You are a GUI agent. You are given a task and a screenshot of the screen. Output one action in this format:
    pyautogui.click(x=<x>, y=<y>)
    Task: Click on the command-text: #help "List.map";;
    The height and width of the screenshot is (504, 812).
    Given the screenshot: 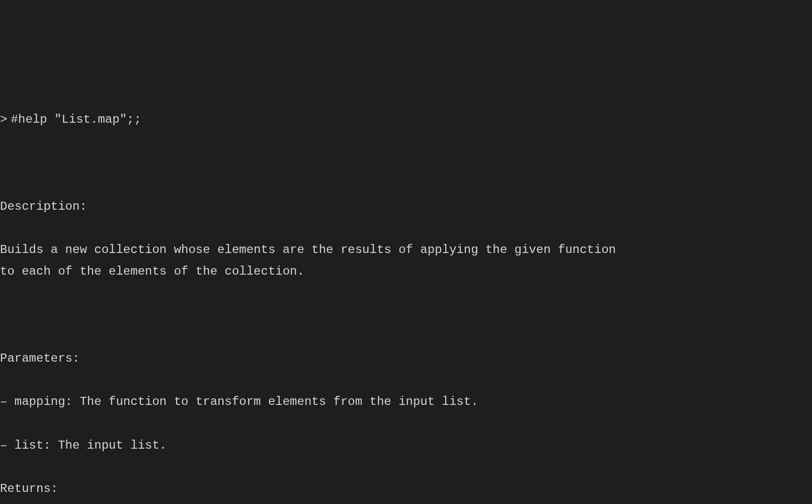 What is the action you would take?
    pyautogui.click(x=76, y=120)
    